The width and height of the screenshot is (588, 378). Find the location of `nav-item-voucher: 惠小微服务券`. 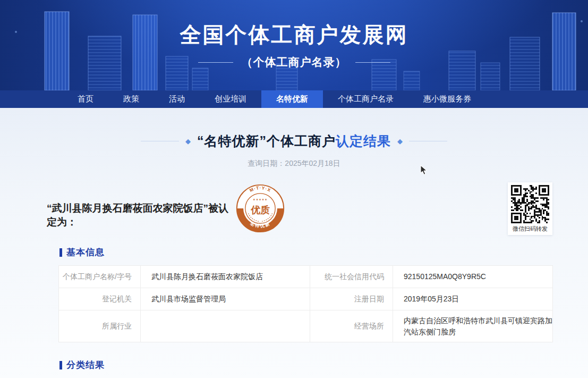

nav-item-voucher: 惠小微服务券 is located at coordinates (447, 99).